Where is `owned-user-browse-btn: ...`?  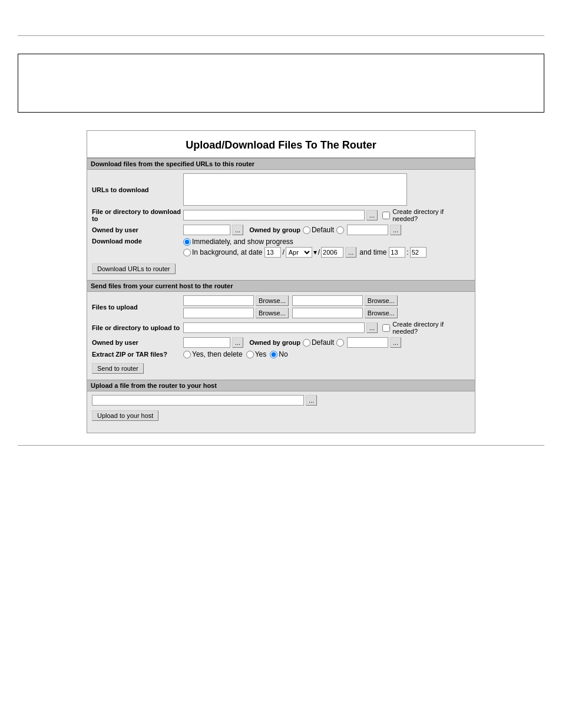
owned-user-browse-btn: ... is located at coordinates (238, 230).